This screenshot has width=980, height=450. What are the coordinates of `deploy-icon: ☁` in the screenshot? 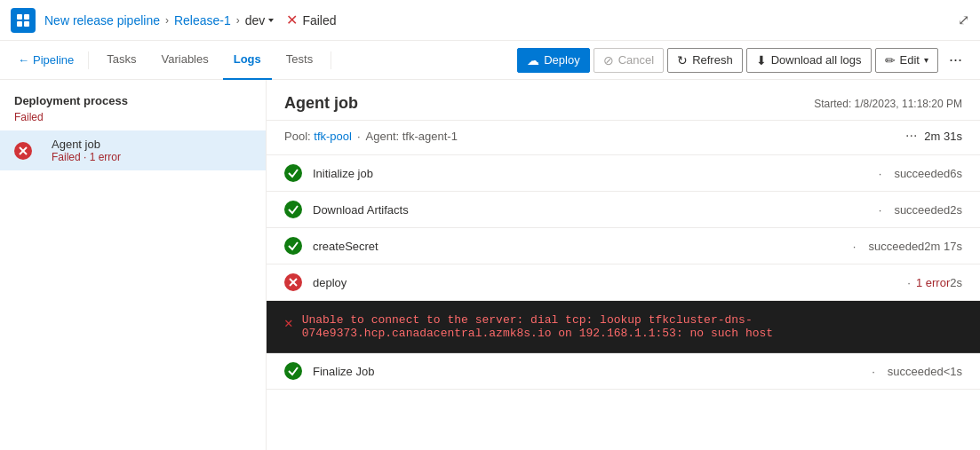 It's located at (533, 60).